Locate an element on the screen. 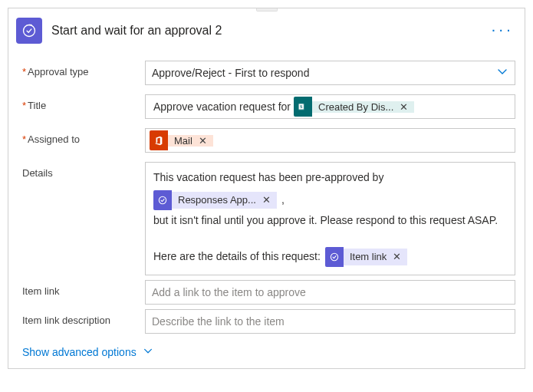  token-item-link: Item link ✕ is located at coordinates (367, 257).